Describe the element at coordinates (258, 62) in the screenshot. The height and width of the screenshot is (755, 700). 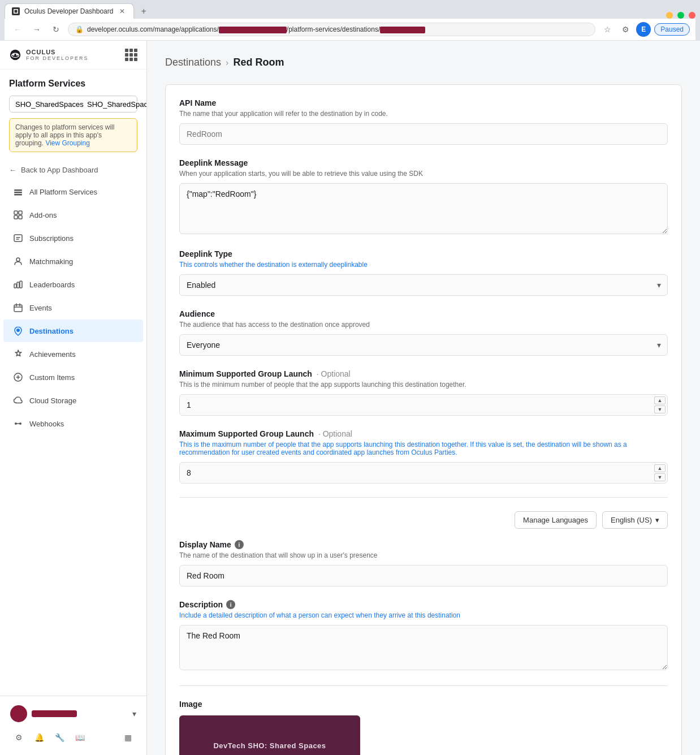
I see `breadcrumb-current: Red Room` at that location.